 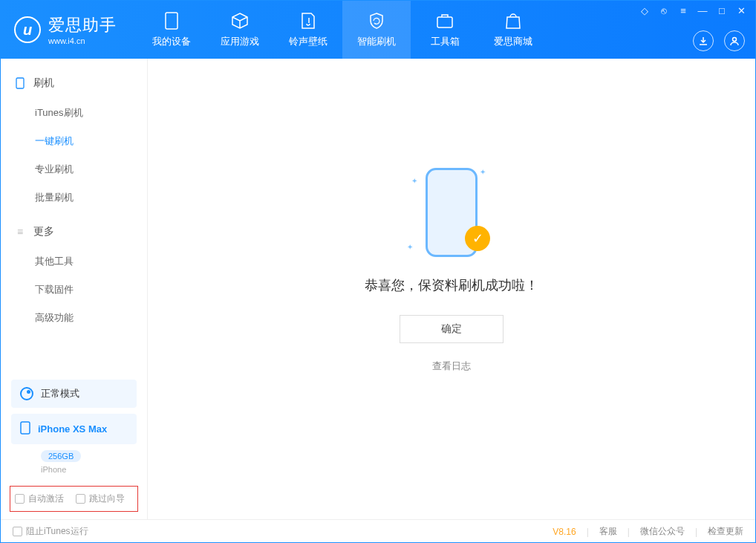 I want to click on sidebar-item-download-fw: 下载固件, so click(x=74, y=290).